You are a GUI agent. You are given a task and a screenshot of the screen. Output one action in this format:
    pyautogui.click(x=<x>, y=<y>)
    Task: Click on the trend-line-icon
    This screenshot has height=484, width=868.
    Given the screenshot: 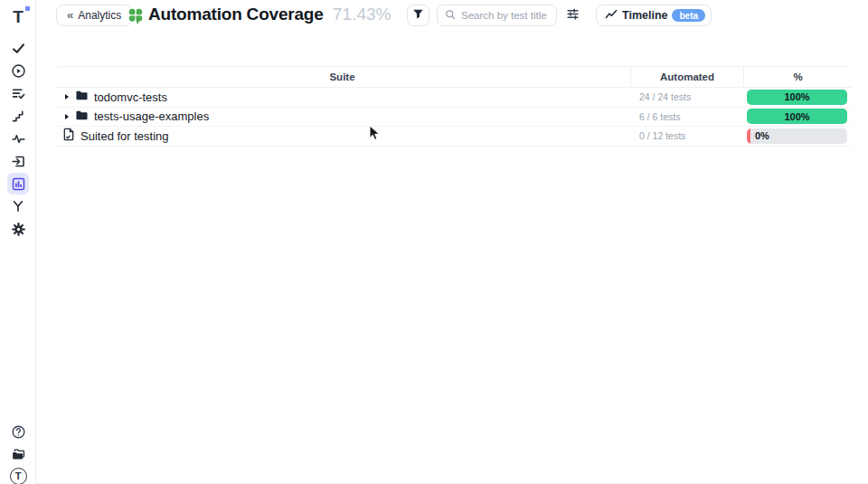 What is the action you would take?
    pyautogui.click(x=611, y=16)
    